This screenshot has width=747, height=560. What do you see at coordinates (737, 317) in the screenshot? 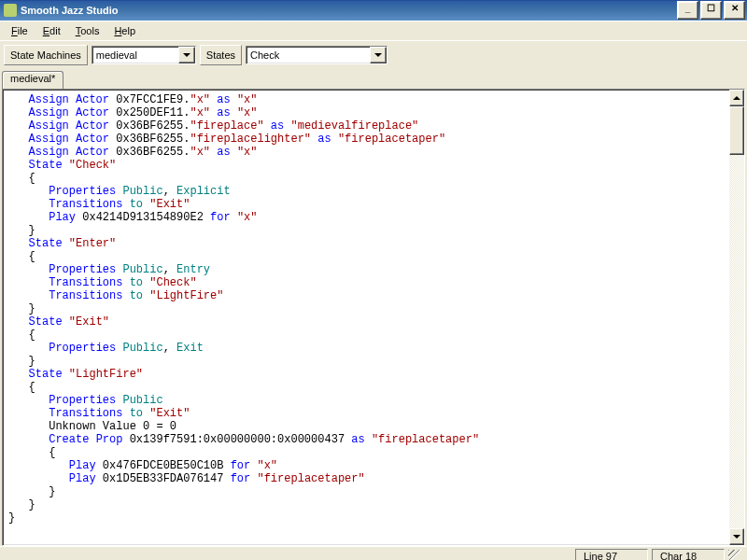
I see `vertical-scrollbar` at bounding box center [737, 317].